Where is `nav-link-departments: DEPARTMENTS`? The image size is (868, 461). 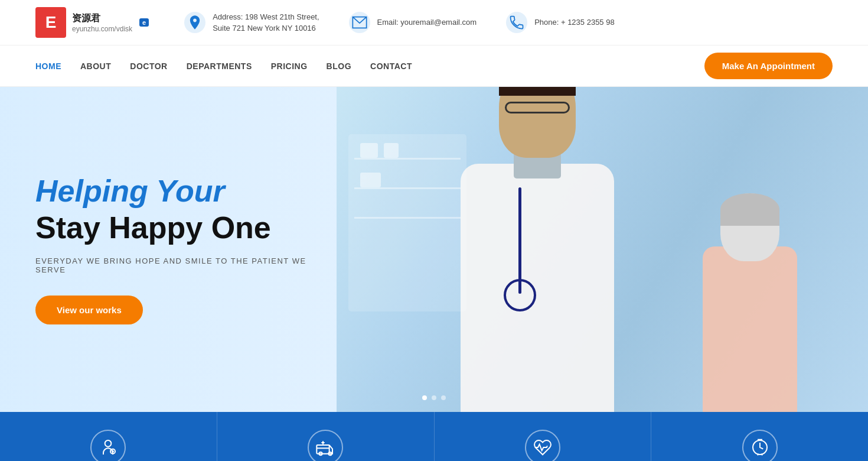 nav-link-departments: DEPARTMENTS is located at coordinates (220, 66).